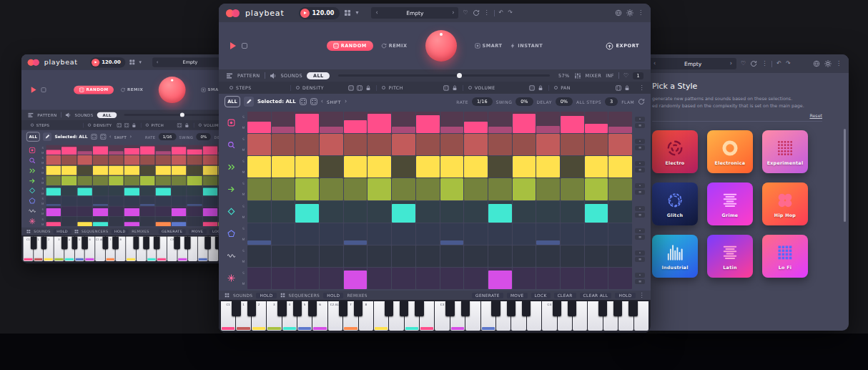  I want to click on sounds-tab: SOUNDS, so click(292, 76).